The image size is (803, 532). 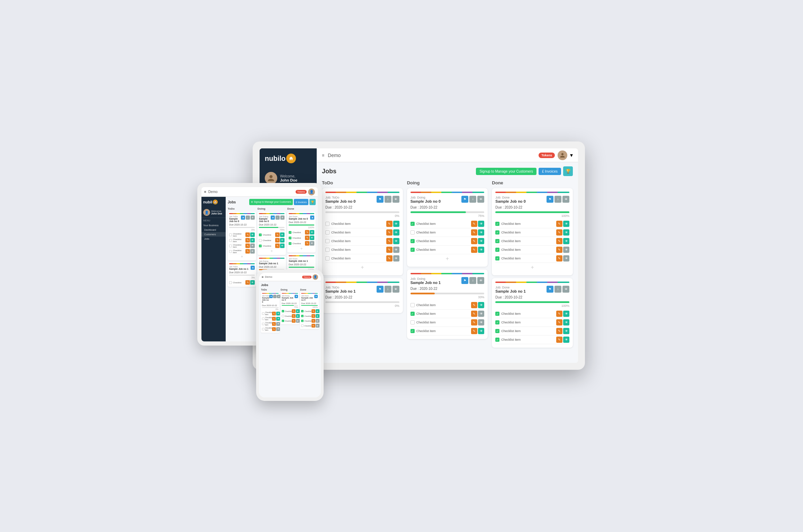 What do you see at coordinates (231, 251) in the screenshot?
I see `tablet-checkbox` at bounding box center [231, 251].